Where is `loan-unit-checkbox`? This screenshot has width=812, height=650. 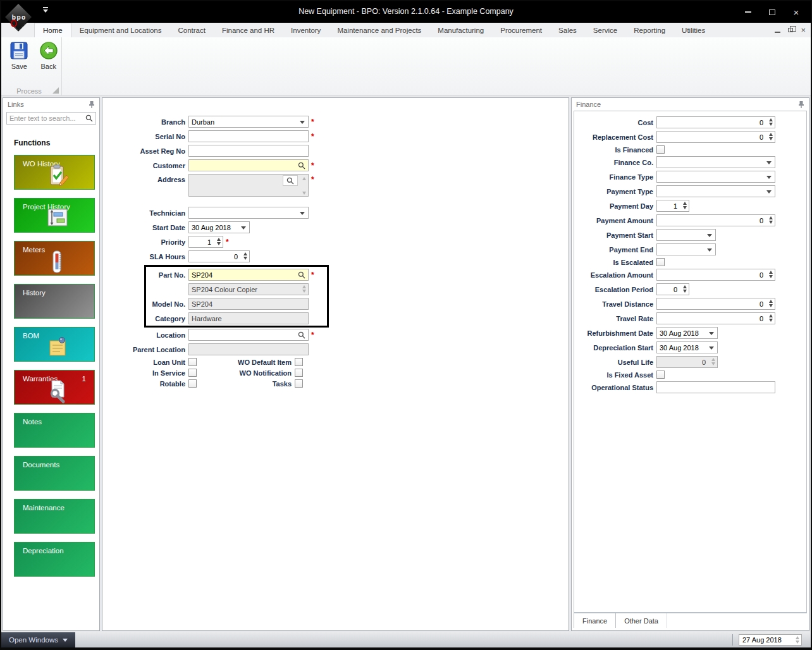
loan-unit-checkbox is located at coordinates (192, 362).